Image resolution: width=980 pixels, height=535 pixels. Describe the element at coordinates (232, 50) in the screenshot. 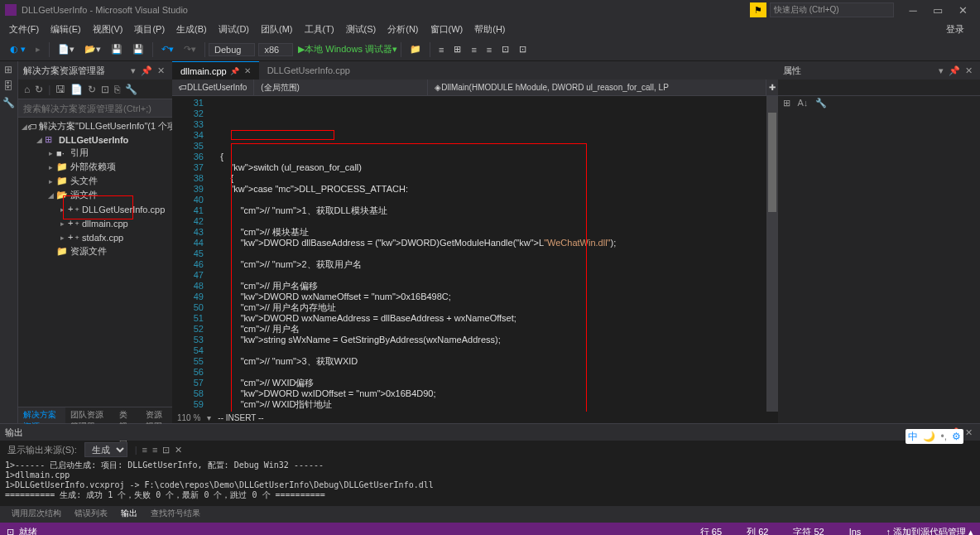

I see `config-dropdown: Debug` at that location.